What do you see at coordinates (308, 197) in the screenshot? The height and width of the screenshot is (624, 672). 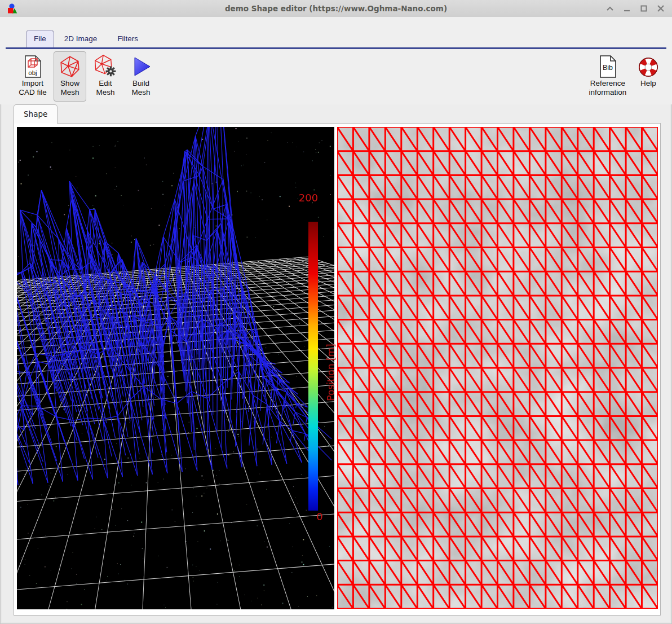 I see `colorbar-max-label: 200` at bounding box center [308, 197].